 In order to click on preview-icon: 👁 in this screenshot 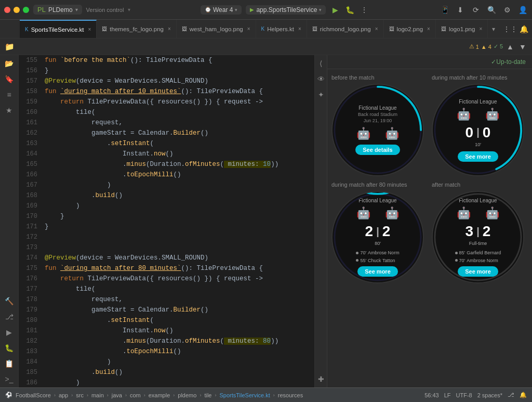, I will do `click(321, 79)`.